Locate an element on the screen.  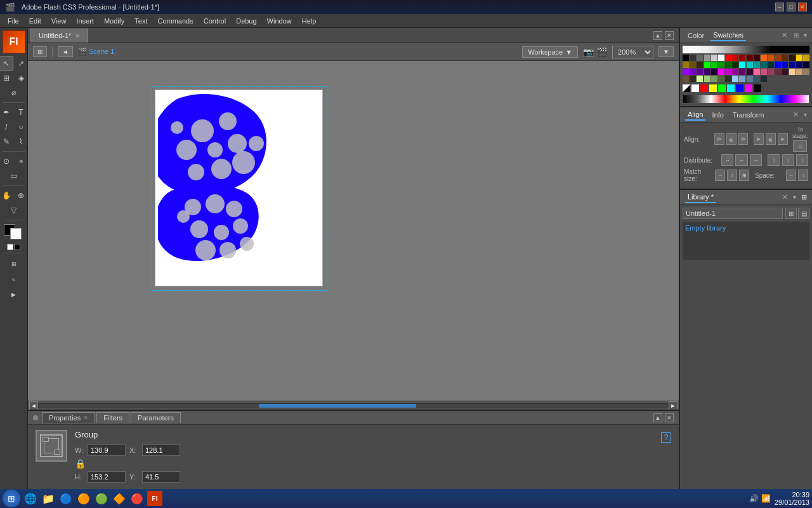
space-v-btn: ↕ is located at coordinates (803, 175).